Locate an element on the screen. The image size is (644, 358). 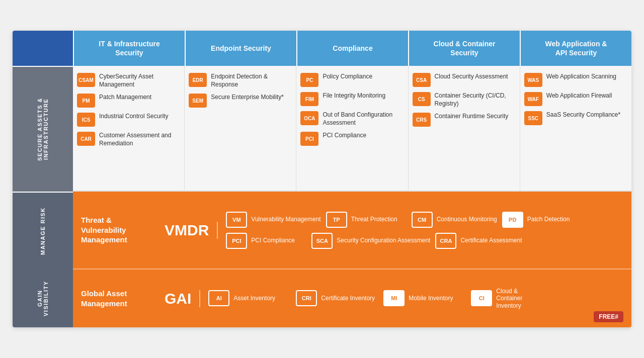
gain-title: Global Asset Management is located at coordinates (119, 299).